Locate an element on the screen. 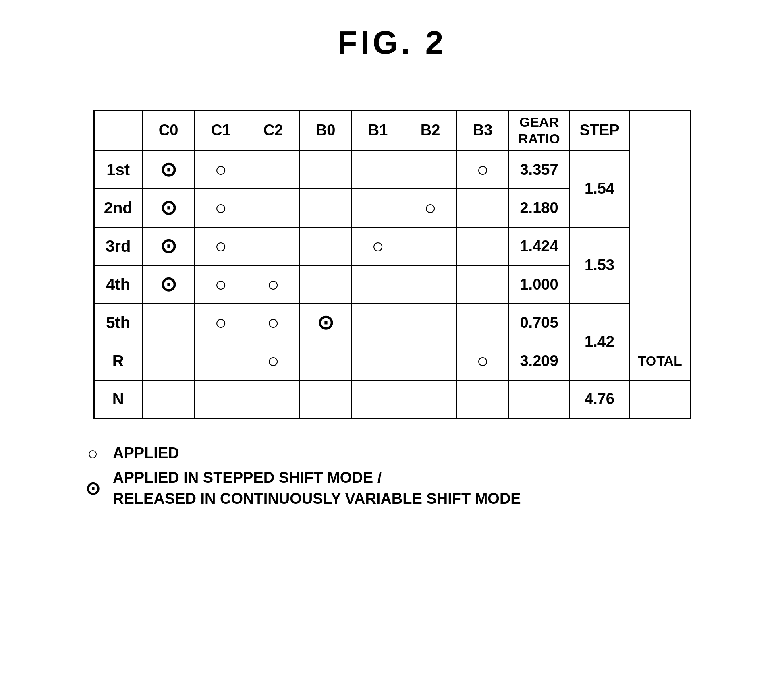 This screenshot has height=677, width=784. label-r: R is located at coordinates (118, 361).